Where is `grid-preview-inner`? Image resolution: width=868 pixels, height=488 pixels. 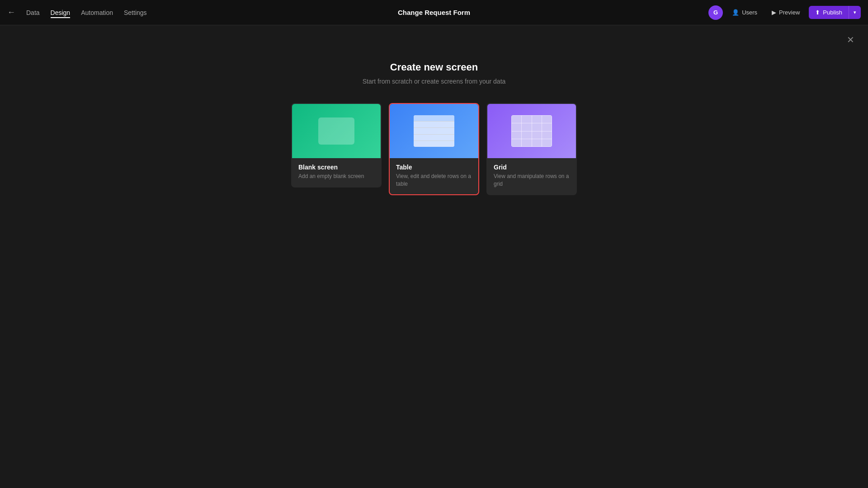
grid-preview-inner is located at coordinates (532, 131).